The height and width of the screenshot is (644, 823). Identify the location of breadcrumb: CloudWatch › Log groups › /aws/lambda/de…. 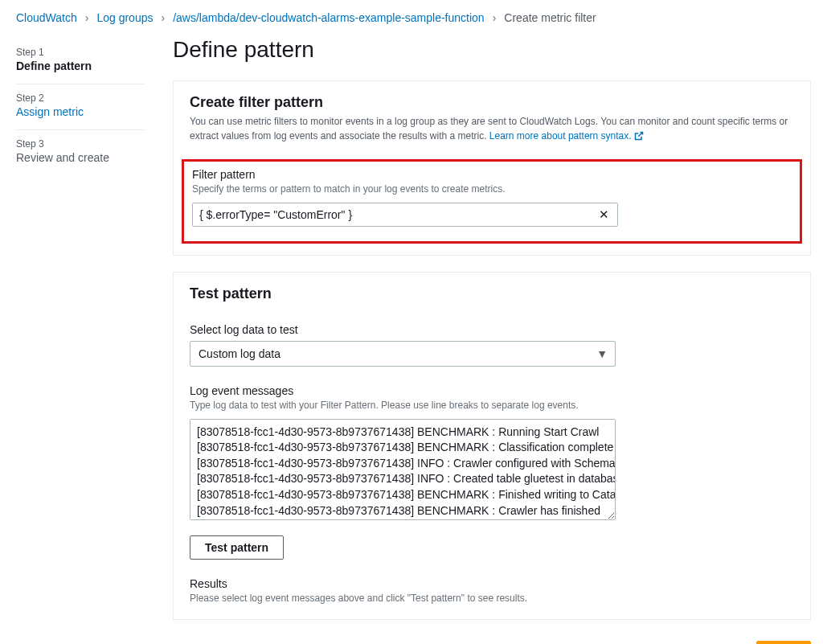
(412, 16).